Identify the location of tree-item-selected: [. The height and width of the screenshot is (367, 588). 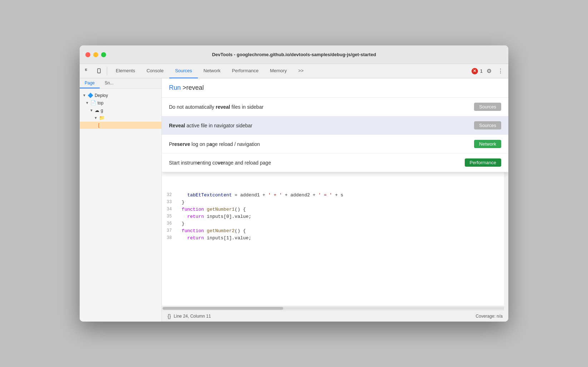
(121, 125).